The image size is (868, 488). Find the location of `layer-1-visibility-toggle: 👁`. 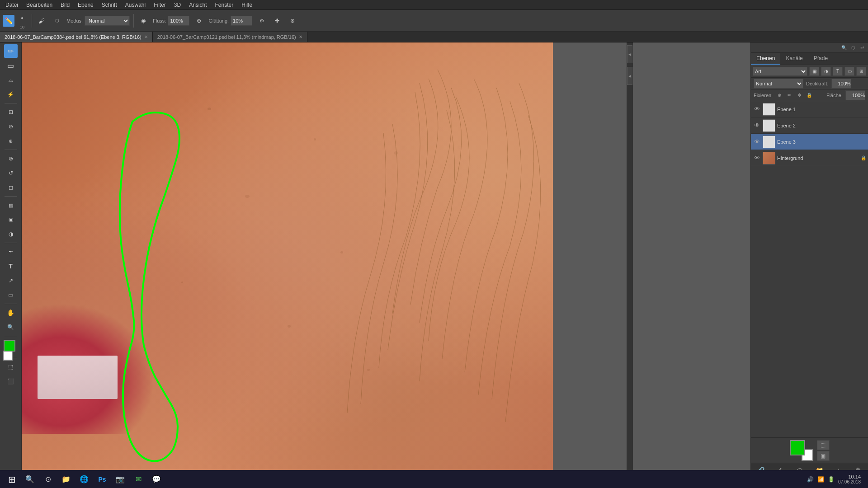

layer-1-visibility-toggle: 👁 is located at coordinates (757, 109).